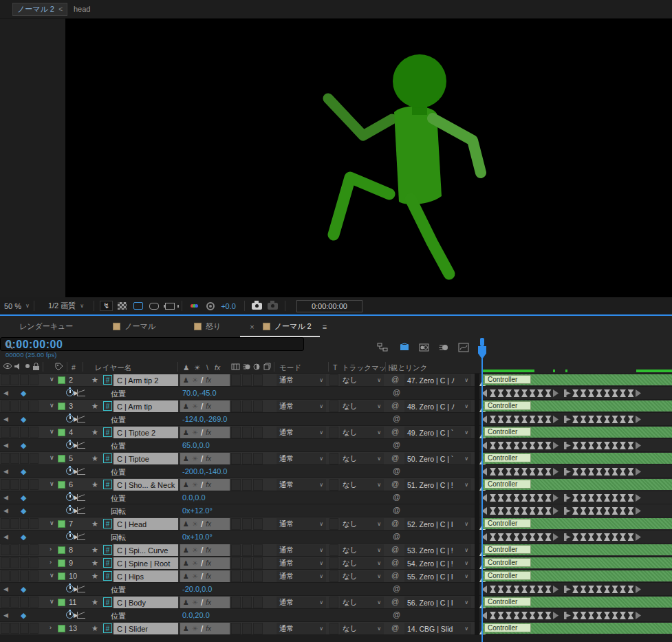  I want to click on column-number: #, so click(74, 367).